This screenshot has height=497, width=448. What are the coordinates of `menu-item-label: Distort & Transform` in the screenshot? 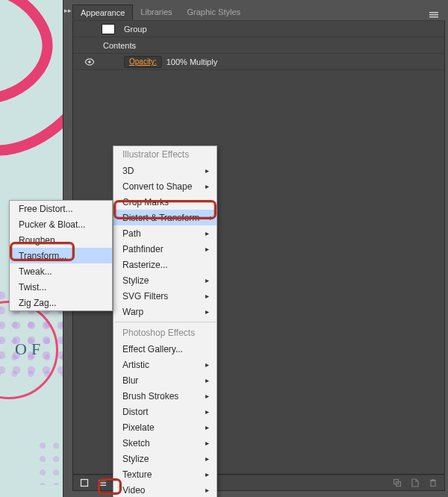 It's located at (161, 218).